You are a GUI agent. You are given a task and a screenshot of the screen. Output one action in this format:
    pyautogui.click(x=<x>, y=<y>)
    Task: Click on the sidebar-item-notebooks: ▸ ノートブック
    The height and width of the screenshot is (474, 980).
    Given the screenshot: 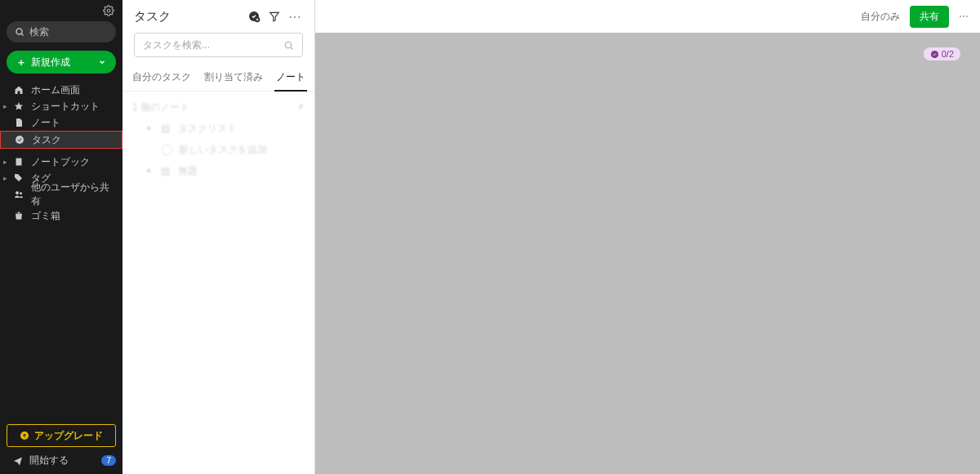 What is the action you would take?
    pyautogui.click(x=61, y=162)
    